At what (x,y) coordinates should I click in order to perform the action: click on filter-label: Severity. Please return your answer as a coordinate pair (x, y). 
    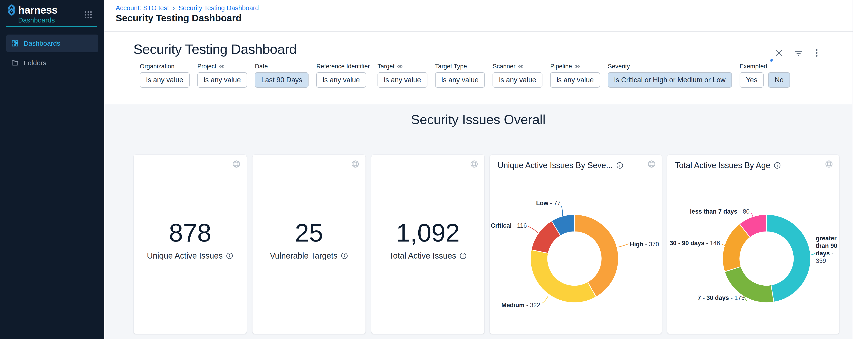
    Looking at the image, I should click on (619, 66).